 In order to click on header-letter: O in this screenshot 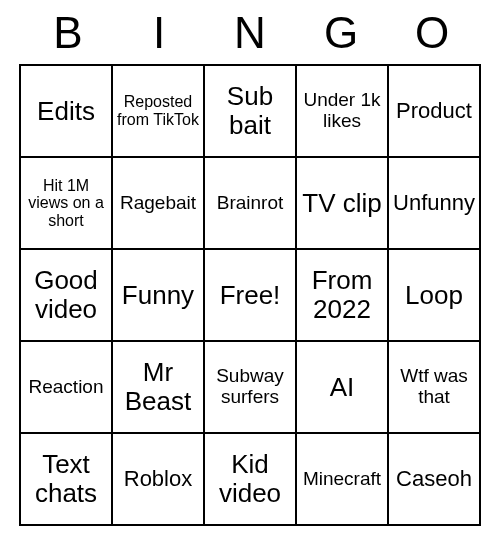, I will do `click(432, 33)`.